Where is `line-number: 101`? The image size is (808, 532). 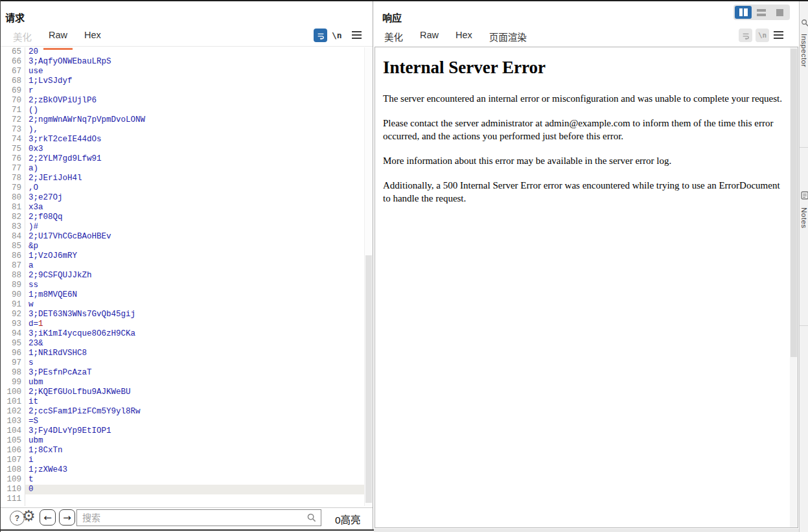
line-number: 101 is located at coordinates (13, 402).